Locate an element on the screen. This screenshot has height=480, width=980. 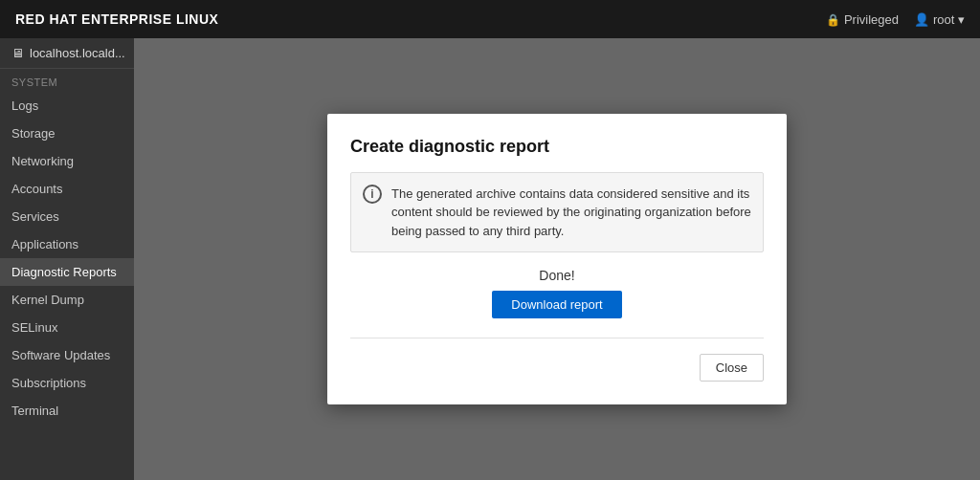
modal-done-label: Done! is located at coordinates (557, 275).